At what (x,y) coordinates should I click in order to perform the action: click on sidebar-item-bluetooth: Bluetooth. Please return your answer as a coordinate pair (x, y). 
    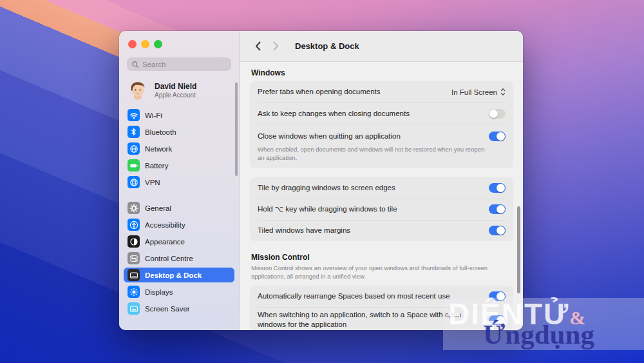
    Looking at the image, I should click on (179, 132).